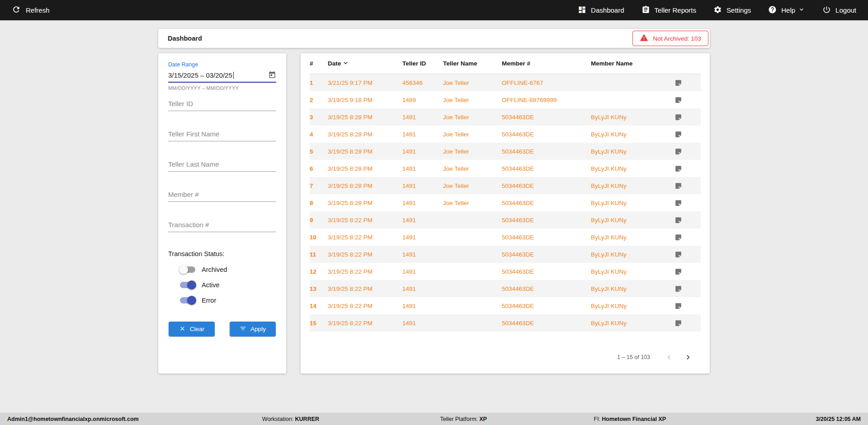  What do you see at coordinates (253, 329) in the screenshot?
I see `apply-button: Apply` at bounding box center [253, 329].